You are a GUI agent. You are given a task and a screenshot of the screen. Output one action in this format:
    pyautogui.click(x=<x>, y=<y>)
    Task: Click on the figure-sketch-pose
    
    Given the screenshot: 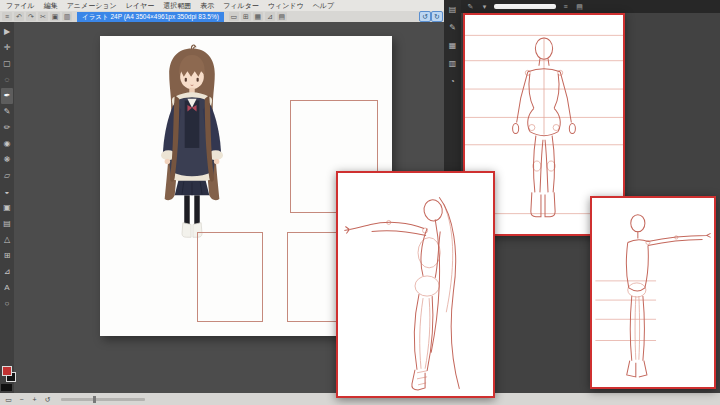 What is the action you would take?
    pyautogui.click(x=416, y=284)
    